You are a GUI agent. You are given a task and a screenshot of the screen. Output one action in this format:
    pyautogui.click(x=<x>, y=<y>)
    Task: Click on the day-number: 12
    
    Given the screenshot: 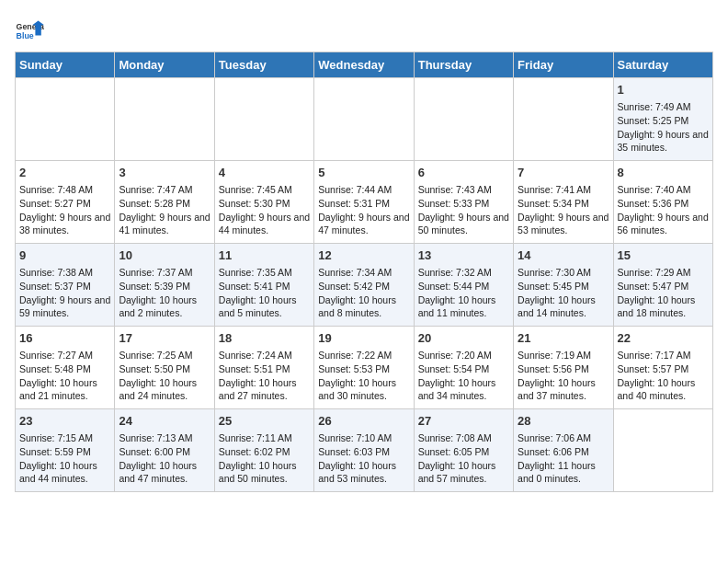 What is the action you would take?
    pyautogui.click(x=364, y=256)
    